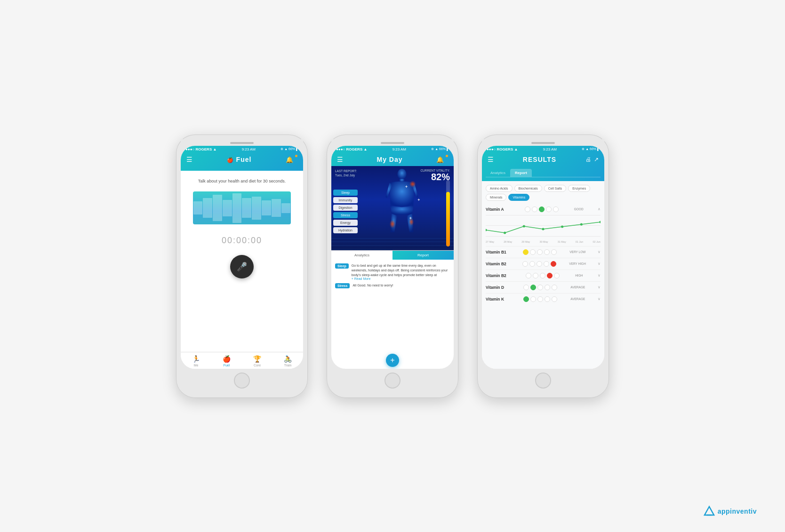 This screenshot has width=785, height=532. Describe the element at coordinates (521, 173) in the screenshot. I see `results-tab-report: Report` at that location.